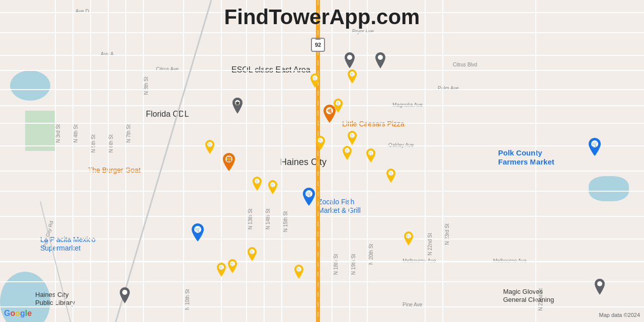 Image resolution: width=644 pixels, height=322 pixels. Describe the element at coordinates (320, 144) in the screenshot. I see `pin-yellow-4: 🍴` at that location.